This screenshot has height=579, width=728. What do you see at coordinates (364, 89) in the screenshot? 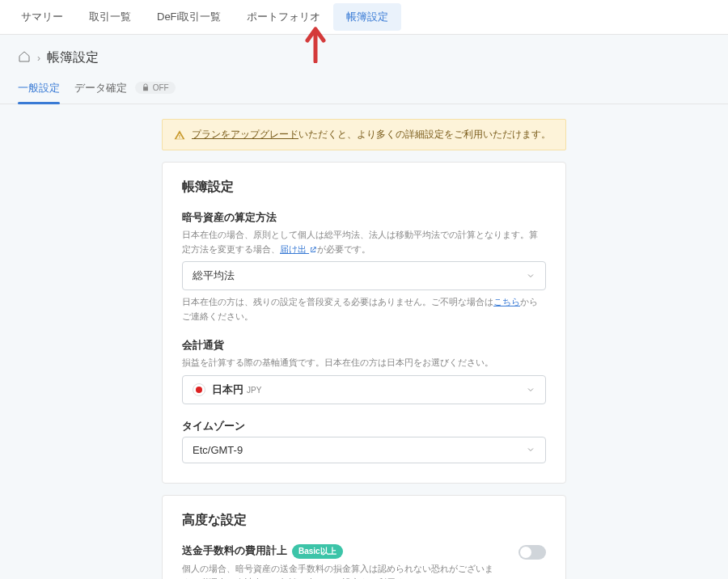
I see `subtabs: 一般設定 データ確定 OFF` at bounding box center [364, 89].